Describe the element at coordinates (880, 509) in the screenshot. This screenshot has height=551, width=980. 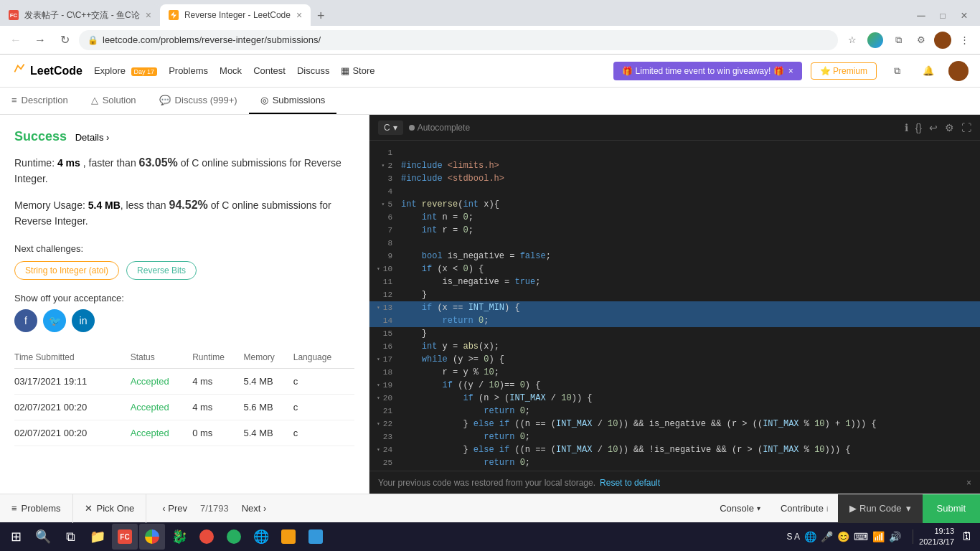
I see `run-code-button: ▶ Run Code ▾` at that location.